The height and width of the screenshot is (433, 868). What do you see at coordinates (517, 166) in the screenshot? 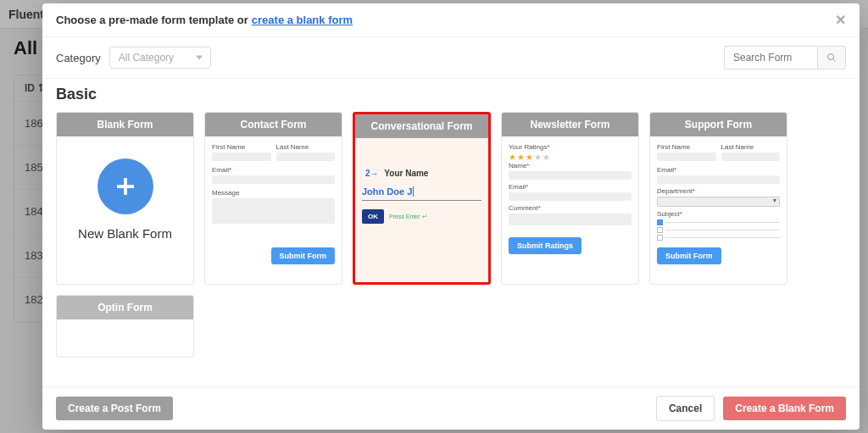
I see `field-label: Name` at bounding box center [517, 166].